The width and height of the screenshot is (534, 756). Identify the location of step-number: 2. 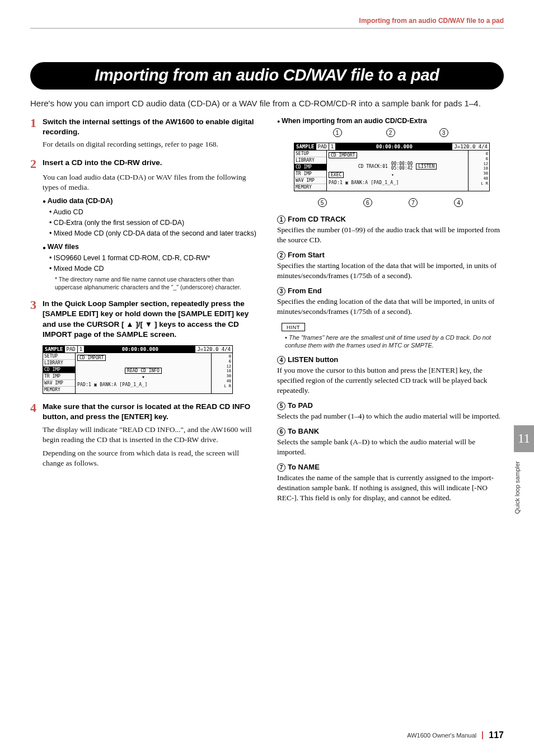
(35, 164).